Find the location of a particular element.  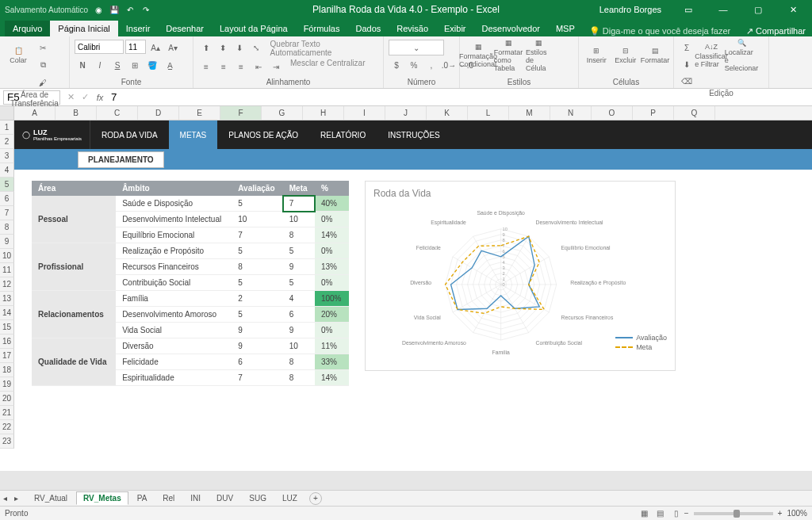

col-G: G is located at coordinates (282, 113).